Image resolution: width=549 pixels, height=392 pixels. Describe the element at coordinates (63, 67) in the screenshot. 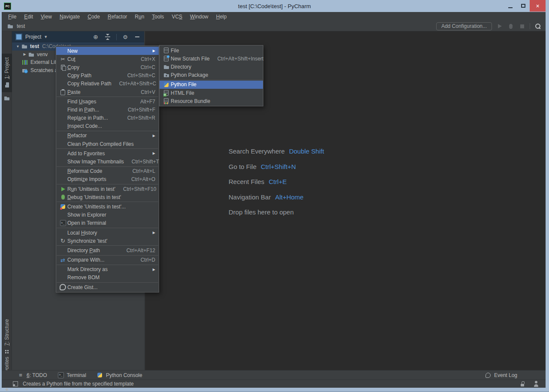

I see `copy-icon` at that location.